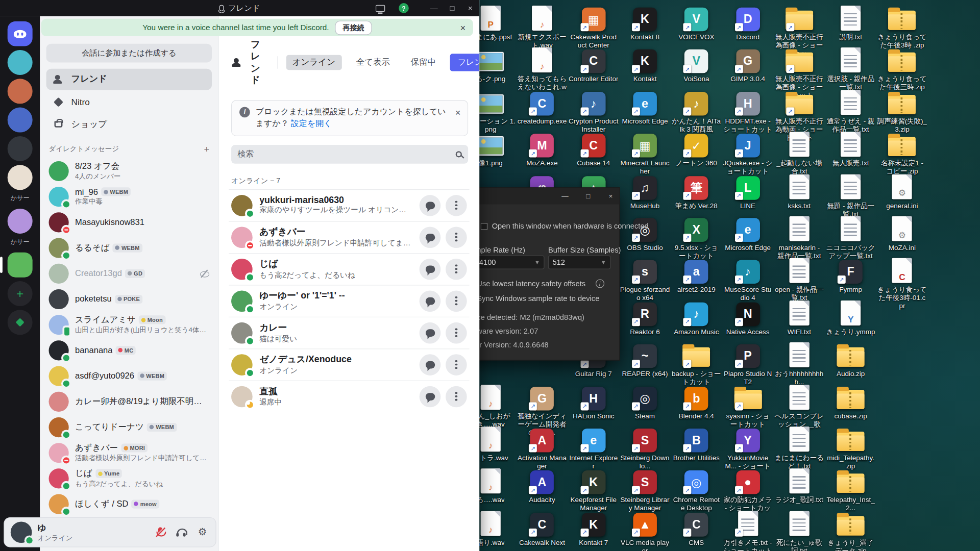 The width and height of the screenshot is (980, 551). What do you see at coordinates (349, 237) in the screenshot?
I see `friend-row: あずきバー 活動者様以外原則フレンド申請許可してません。` at bounding box center [349, 237].